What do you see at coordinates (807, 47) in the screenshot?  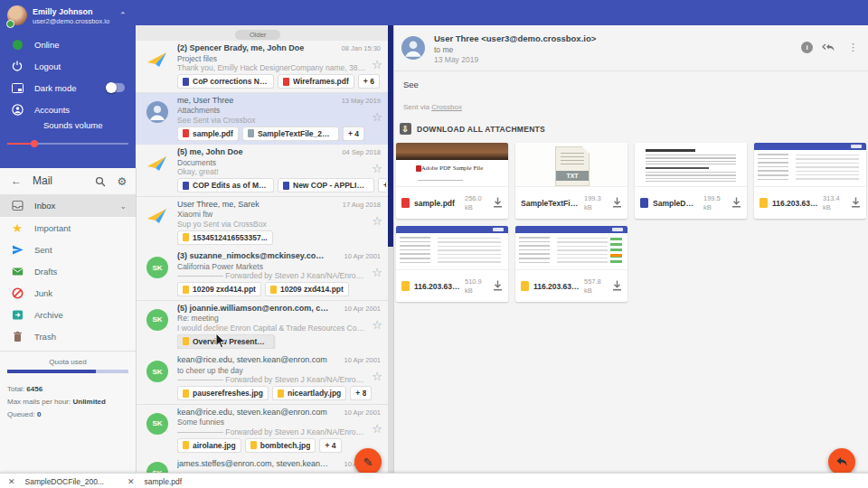 I see `message-info-button: i` at bounding box center [807, 47].